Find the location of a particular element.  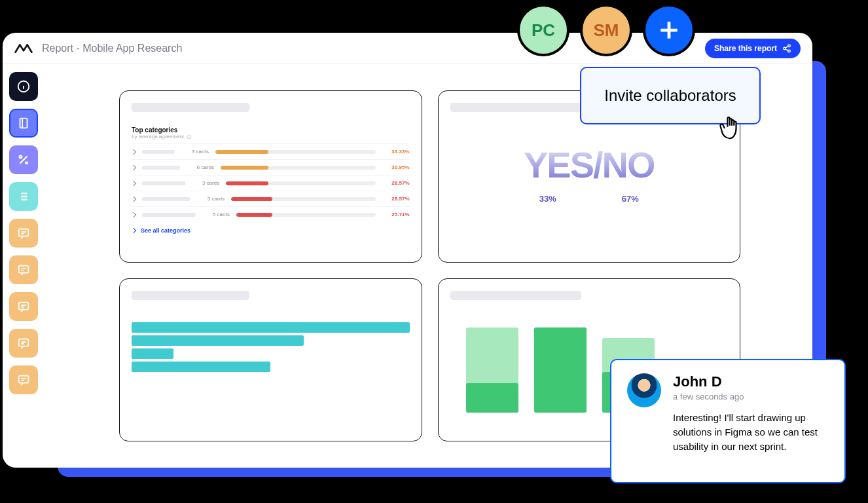

category-row: 6 cards30.95% is located at coordinates (271, 167).